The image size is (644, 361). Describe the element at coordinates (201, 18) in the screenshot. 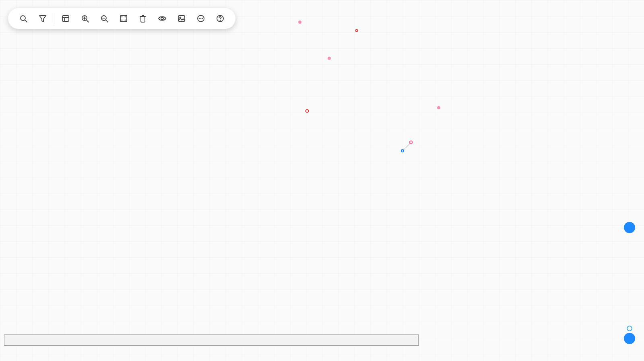

I see `comment-icon` at that location.